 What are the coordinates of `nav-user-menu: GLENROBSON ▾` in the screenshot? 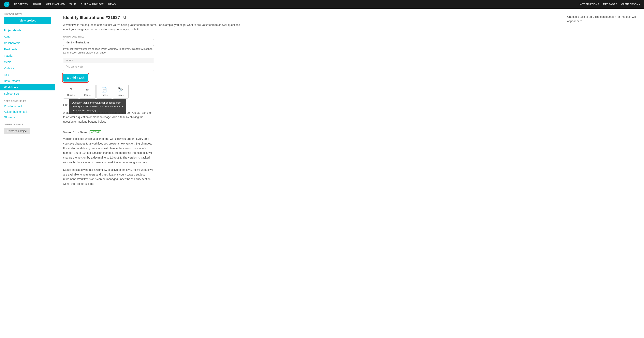 It's located at (630, 5).